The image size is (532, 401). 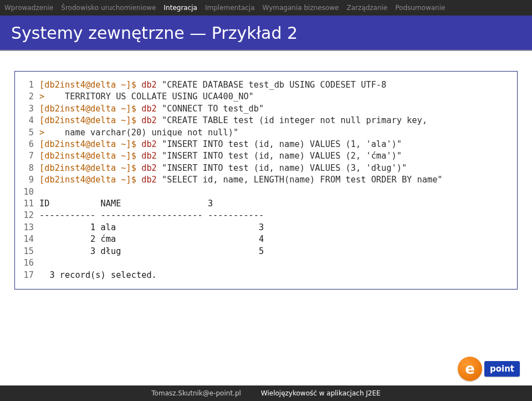 I want to click on logo-point-badge: point, so click(x=502, y=369).